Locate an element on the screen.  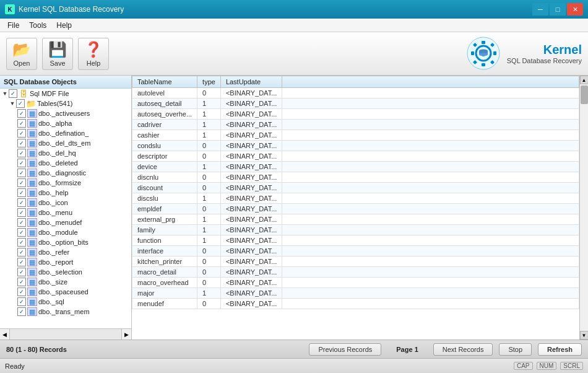
check-help is located at coordinates (22, 193).